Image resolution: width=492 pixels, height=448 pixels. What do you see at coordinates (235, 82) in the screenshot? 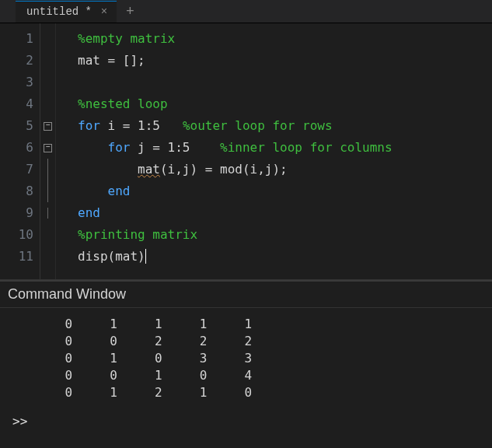
I see `code-line` at bounding box center [235, 82].